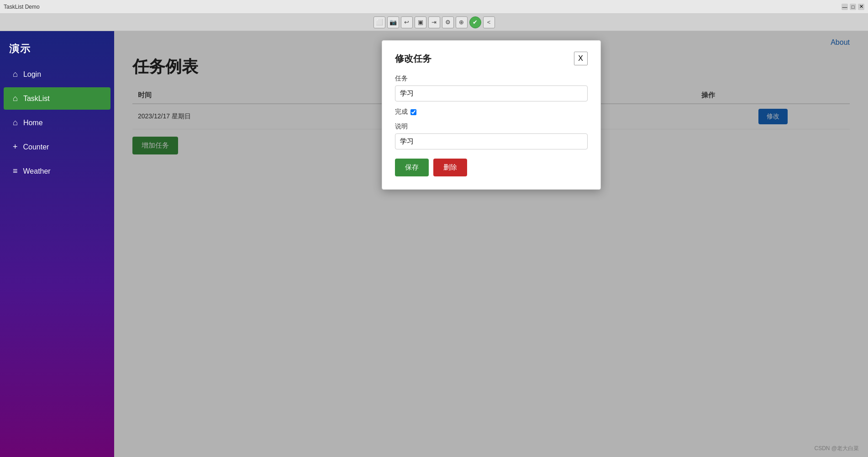 Image resolution: width=868 pixels, height=457 pixels. I want to click on sidebar-item-home: ⌂ Home, so click(57, 122).